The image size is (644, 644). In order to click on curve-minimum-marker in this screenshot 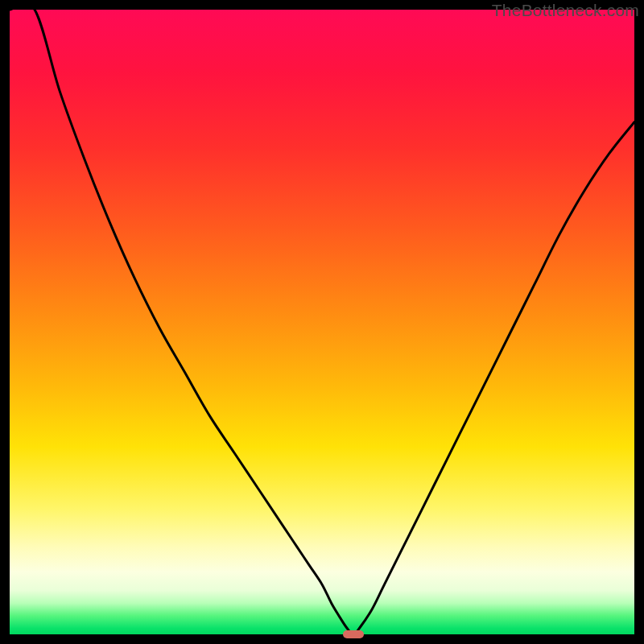, I will do `click(353, 634)`.